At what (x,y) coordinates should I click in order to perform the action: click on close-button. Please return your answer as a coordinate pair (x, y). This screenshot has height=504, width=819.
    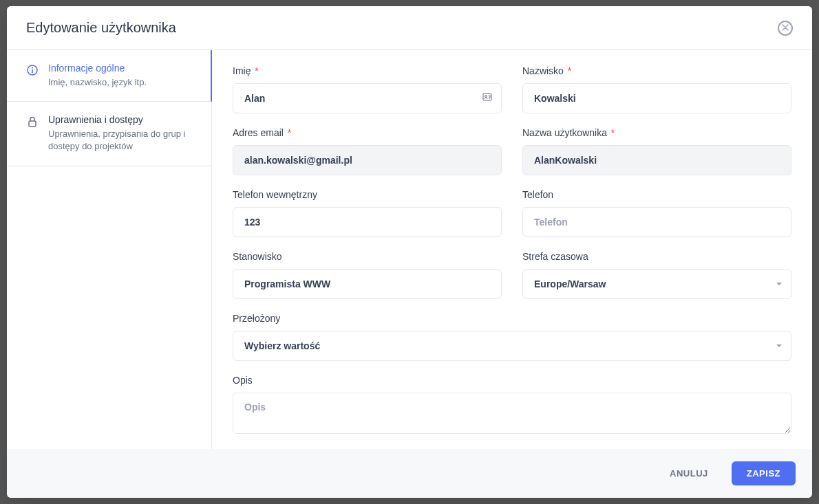
    Looking at the image, I should click on (785, 28).